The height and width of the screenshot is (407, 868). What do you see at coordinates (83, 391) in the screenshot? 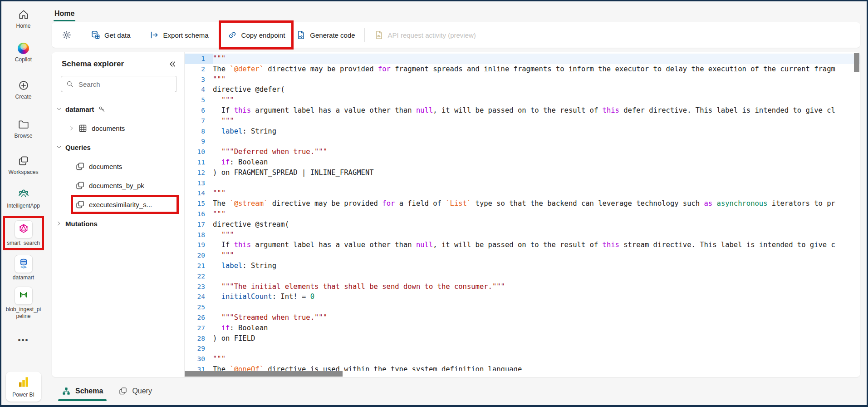
I see `bottom-tab-schema: Schema` at bounding box center [83, 391].